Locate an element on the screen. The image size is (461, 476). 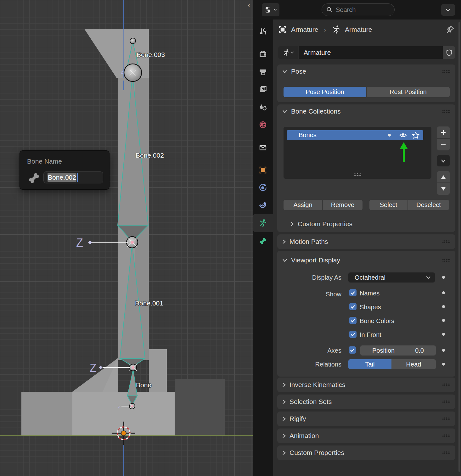
id-type-dropdown is located at coordinates (288, 53).